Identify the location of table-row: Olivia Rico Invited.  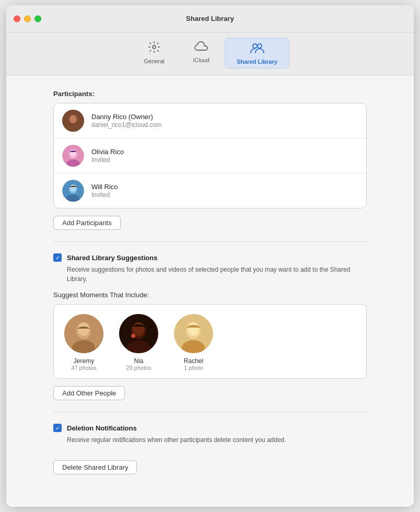
(210, 156).